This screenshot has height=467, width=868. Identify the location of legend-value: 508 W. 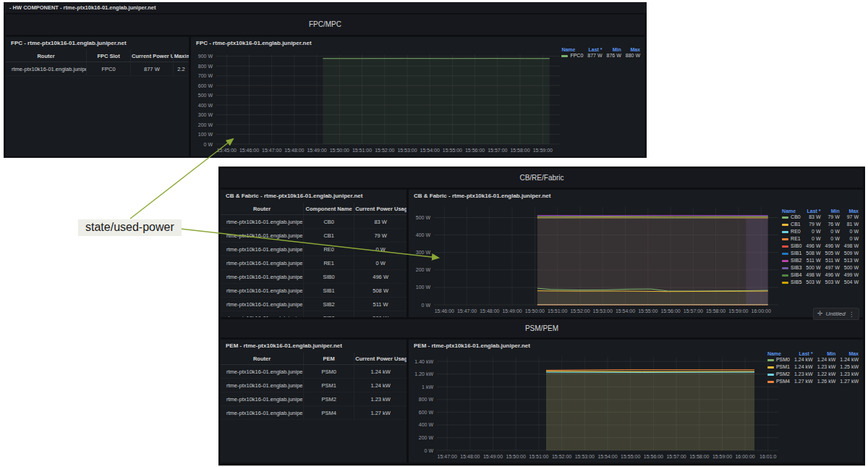
(813, 253).